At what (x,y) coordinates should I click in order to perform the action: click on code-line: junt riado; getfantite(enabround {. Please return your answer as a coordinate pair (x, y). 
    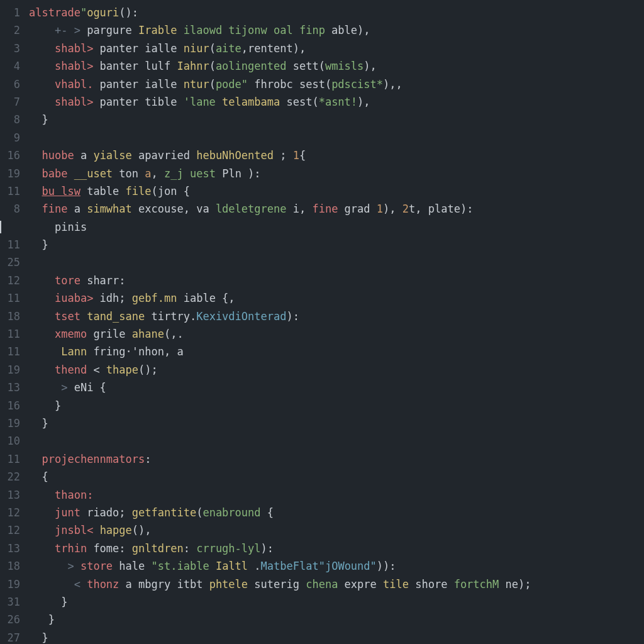
    Looking at the image, I should click on (336, 513).